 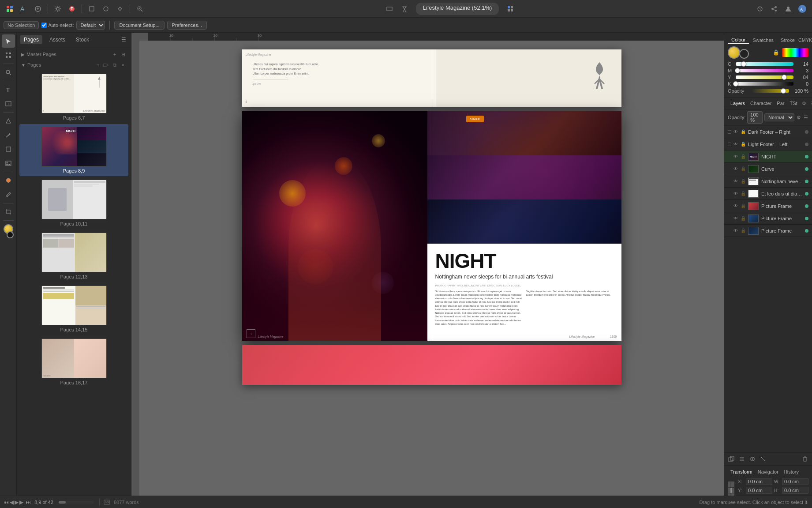 I want to click on tab-pages: Pages, so click(x=31, y=40).